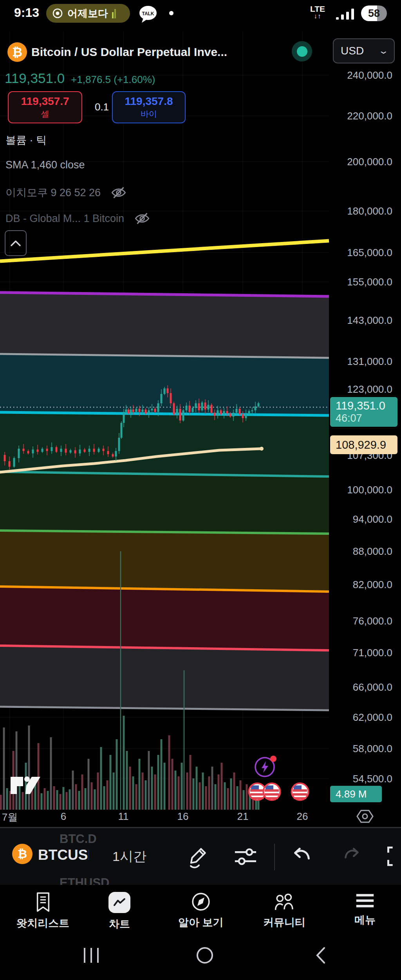  I want to click on time-scale-label: 16, so click(183, 817).